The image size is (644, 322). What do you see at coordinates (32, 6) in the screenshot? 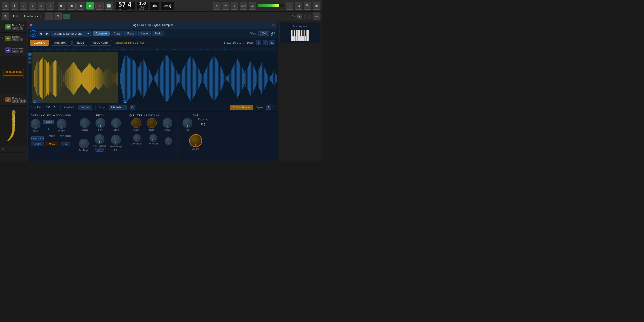
I see `save-button: ↓` at bounding box center [32, 6].